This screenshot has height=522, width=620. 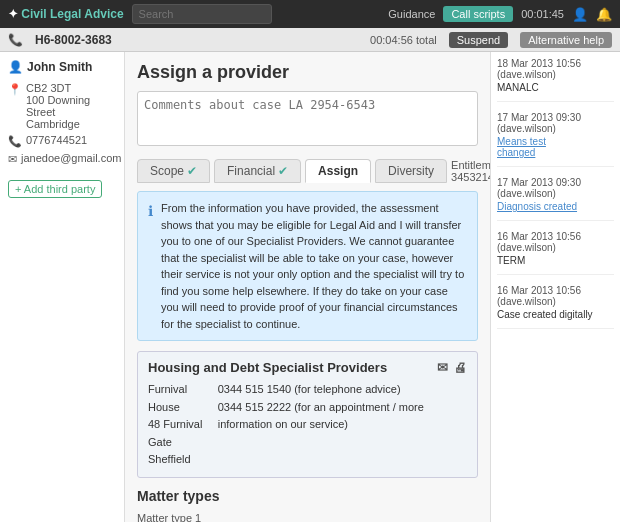 I want to click on history-entry-3: 17 Mar 2013 09:30 (dave.wilson) Diagnosi…, so click(x=556, y=199).